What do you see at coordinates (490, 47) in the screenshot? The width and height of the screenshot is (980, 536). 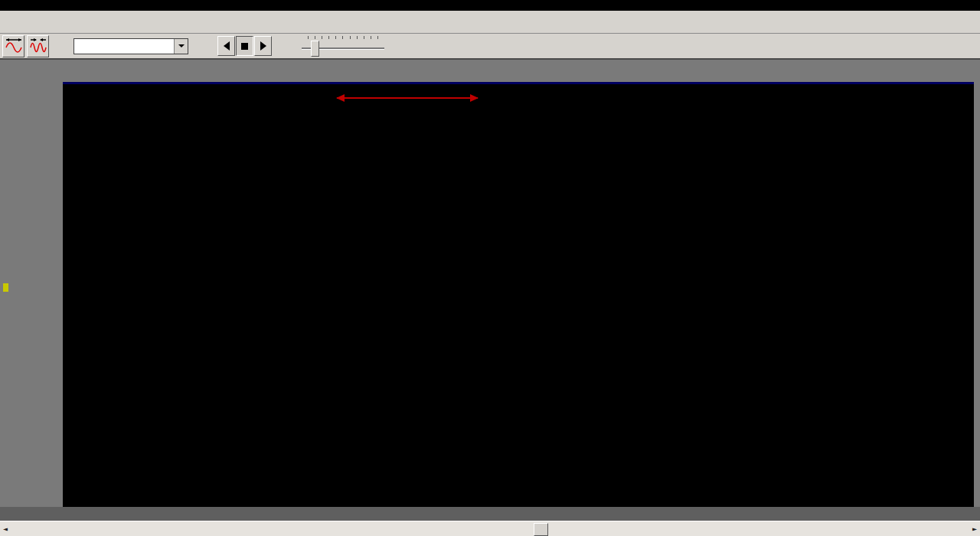 I see `zoom-toolbar` at bounding box center [490, 47].